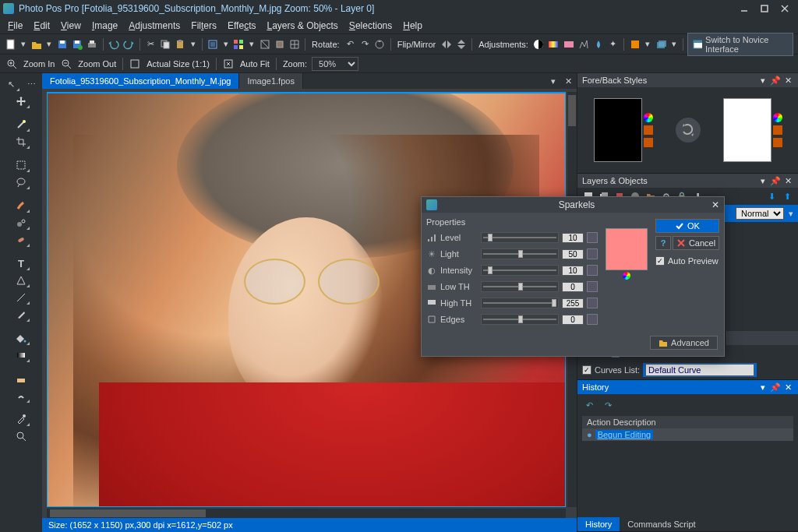  Describe the element at coordinates (598, 44) in the screenshot. I see `adj-drop-icon` at that location.